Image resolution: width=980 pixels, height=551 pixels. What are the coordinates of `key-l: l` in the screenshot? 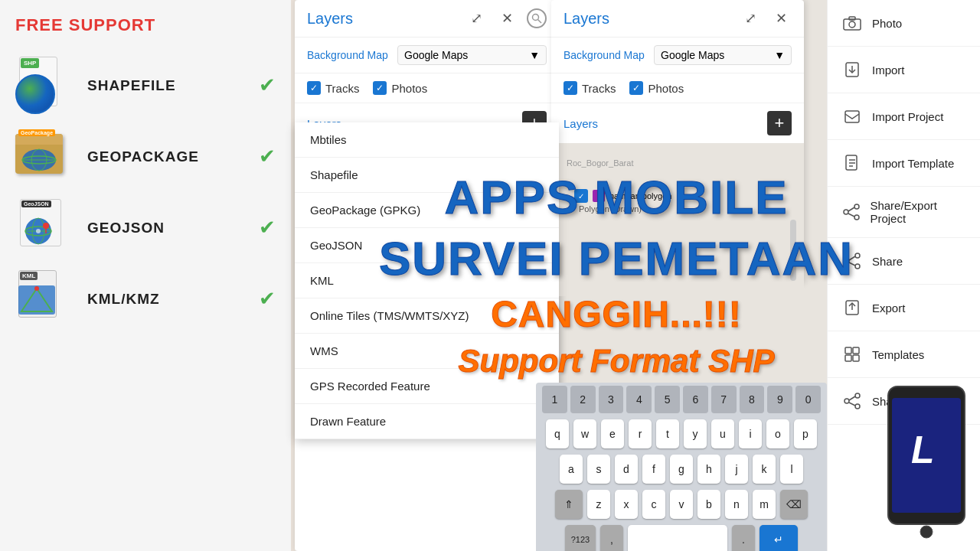 It's located at (792, 469).